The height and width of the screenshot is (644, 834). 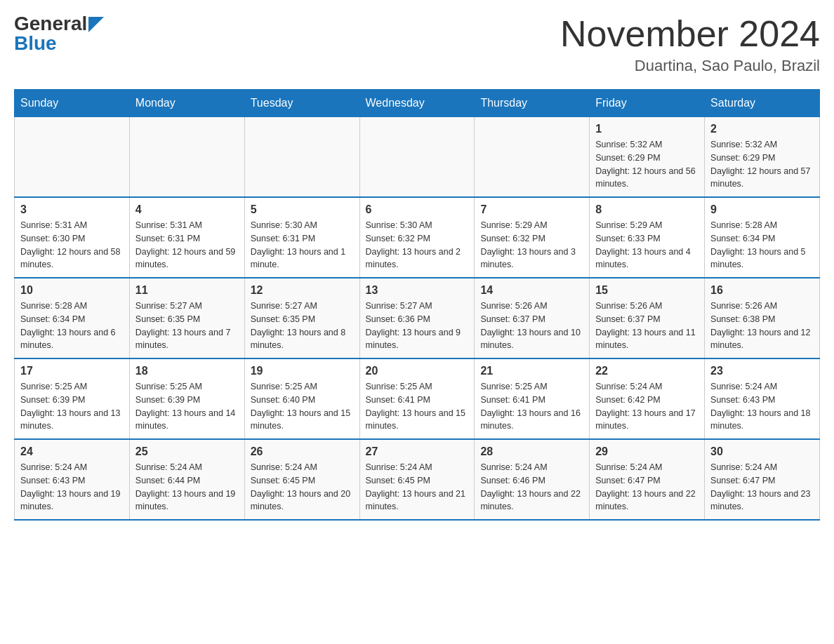 What do you see at coordinates (72, 104) in the screenshot?
I see `header-sunday: Sunday` at bounding box center [72, 104].